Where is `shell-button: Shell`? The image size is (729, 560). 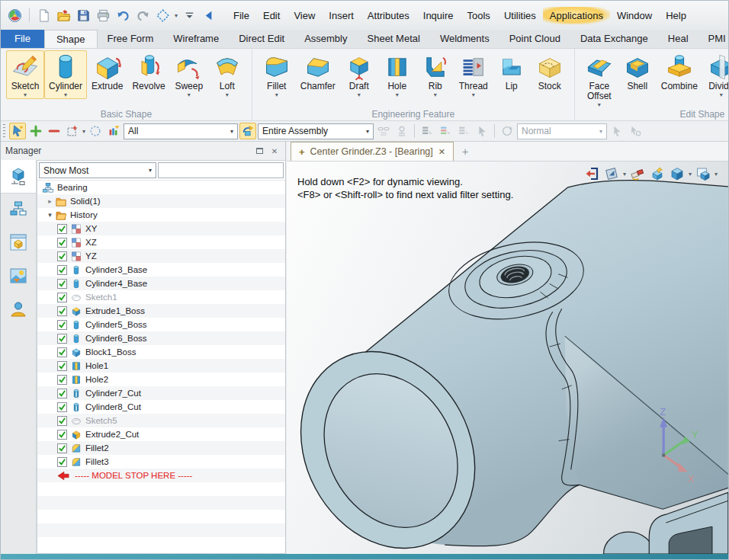
shell-button: Shell is located at coordinates (637, 75).